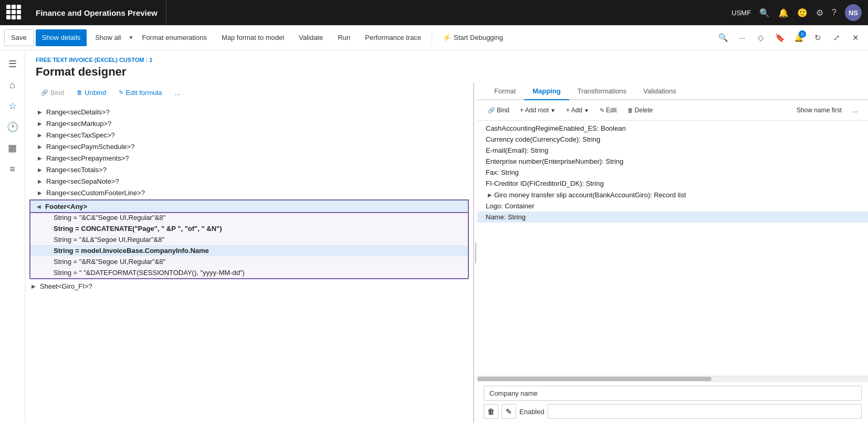  What do you see at coordinates (673, 184) in the screenshot?
I see `map-item-fiCreditor: FI-Creditor ID(FICreditorID_DK): String` at bounding box center [673, 184].